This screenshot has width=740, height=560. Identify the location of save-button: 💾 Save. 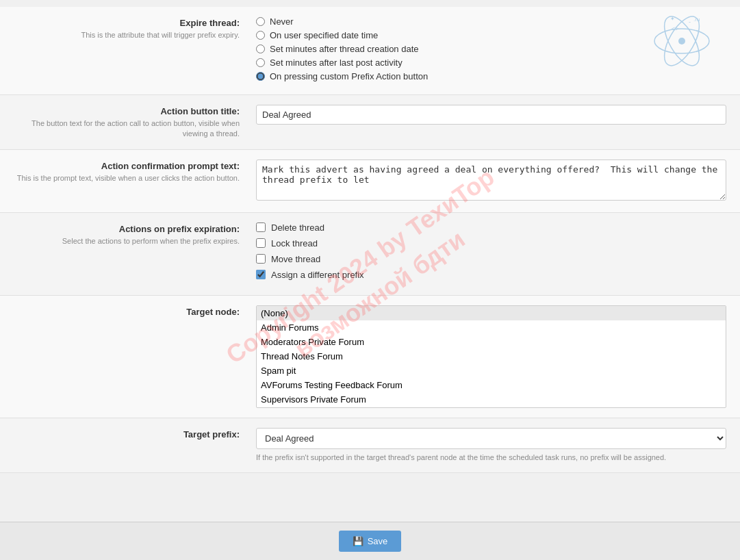
(370, 541).